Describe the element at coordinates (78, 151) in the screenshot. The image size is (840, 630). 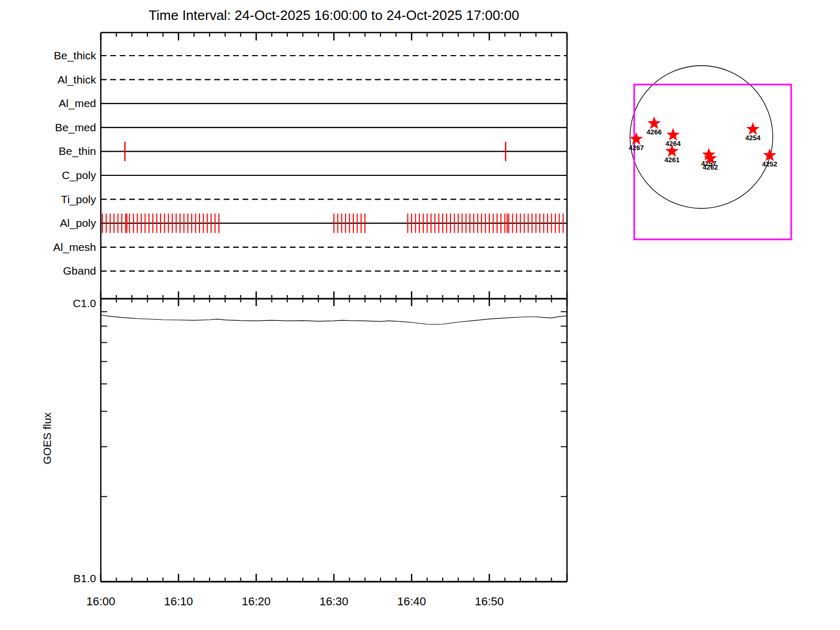
I see `filter-label-be_thin: Be_thin` at that location.